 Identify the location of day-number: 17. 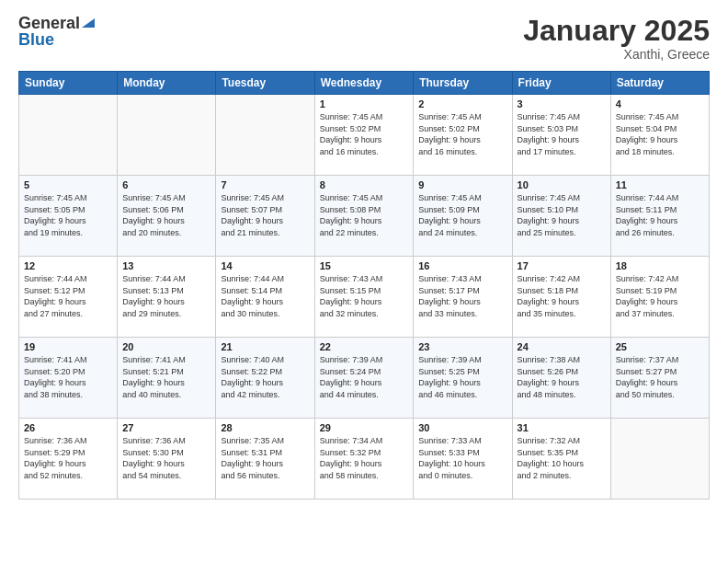
(562, 266).